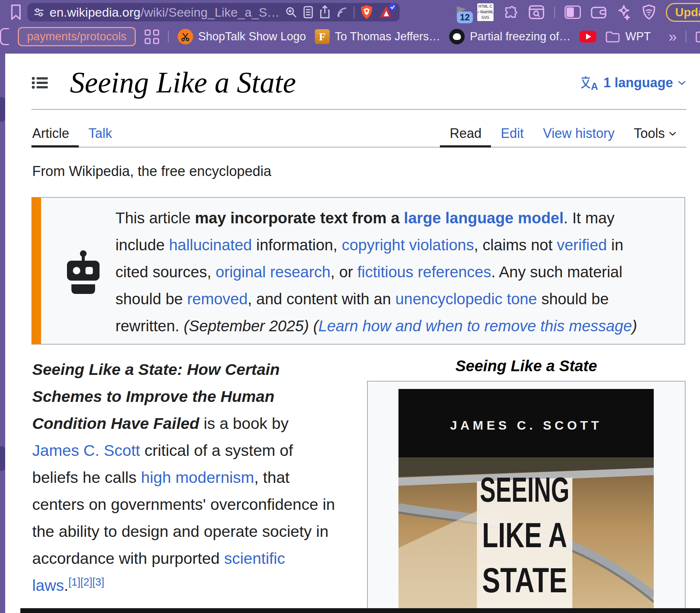  I want to click on folder-icon, so click(698, 37).